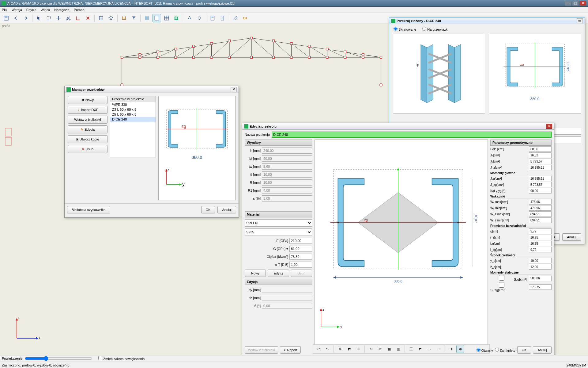 The width and height of the screenshot is (588, 368). What do you see at coordinates (124, 18) in the screenshot?
I see `tool-load-icon` at bounding box center [124, 18].